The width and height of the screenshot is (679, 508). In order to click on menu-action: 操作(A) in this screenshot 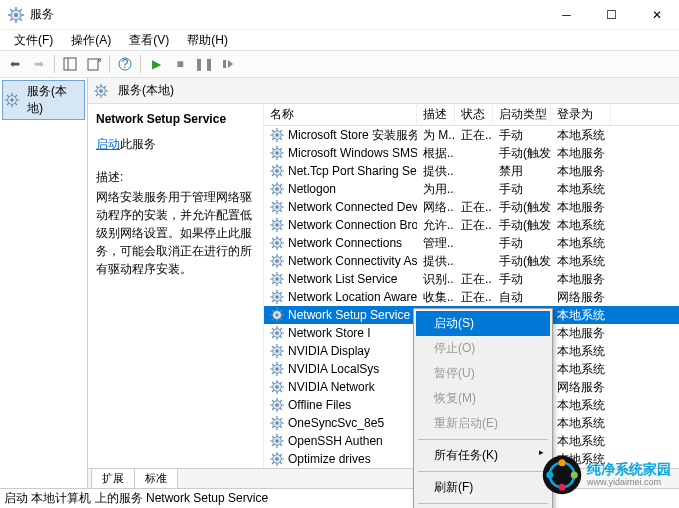, I will do `click(91, 40)`.